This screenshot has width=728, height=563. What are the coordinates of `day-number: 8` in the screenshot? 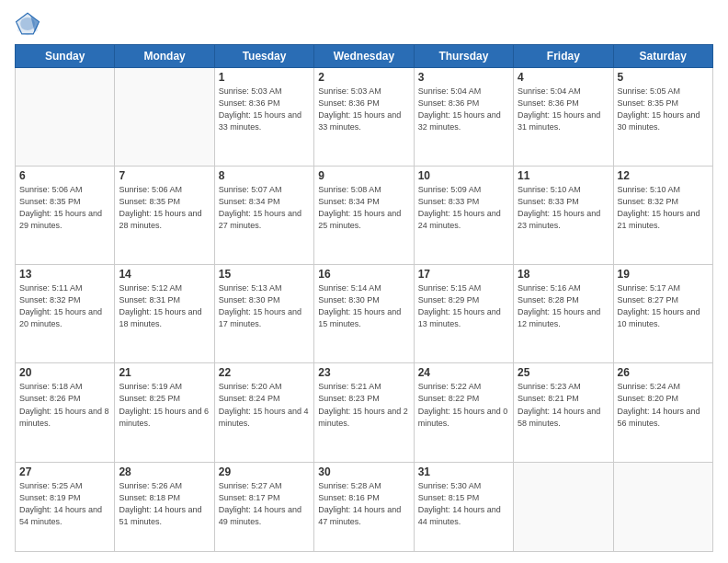 It's located at (265, 176).